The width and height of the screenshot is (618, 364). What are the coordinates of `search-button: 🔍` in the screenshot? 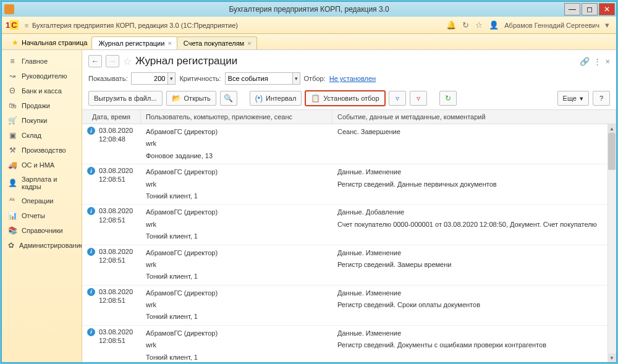 It's located at (229, 98).